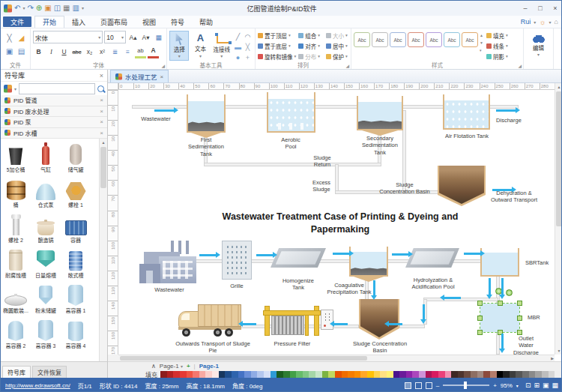 This screenshot has height=392, width=562. I want to click on font-dialog-launcher-icon: ◢, so click(163, 66).